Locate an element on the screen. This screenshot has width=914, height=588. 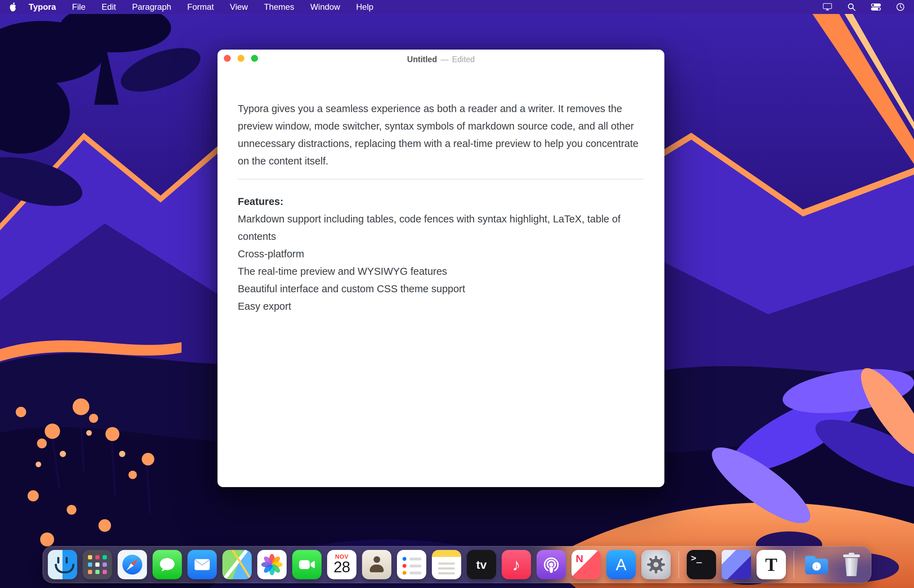
menu-item-view: View is located at coordinates (239, 7).